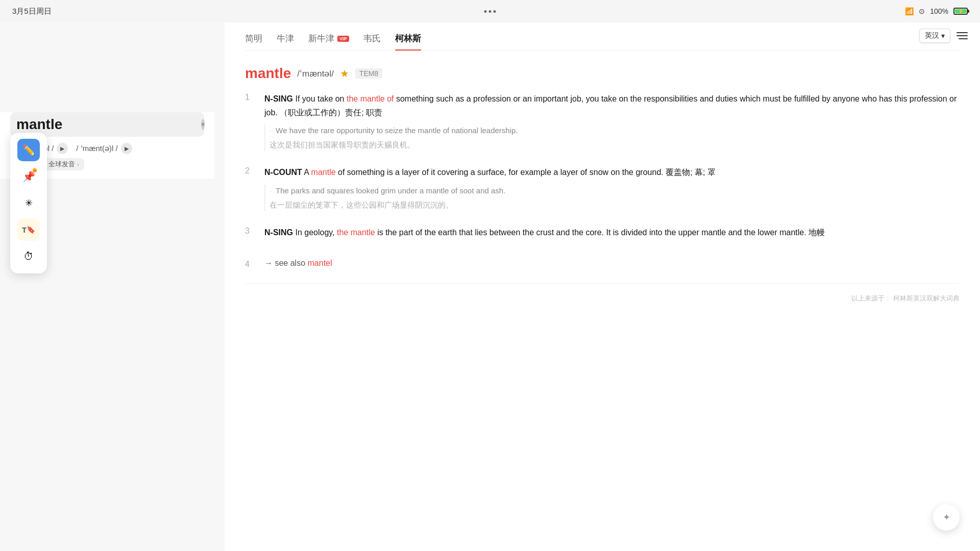  I want to click on fab-icon: ✦, so click(946, 517).